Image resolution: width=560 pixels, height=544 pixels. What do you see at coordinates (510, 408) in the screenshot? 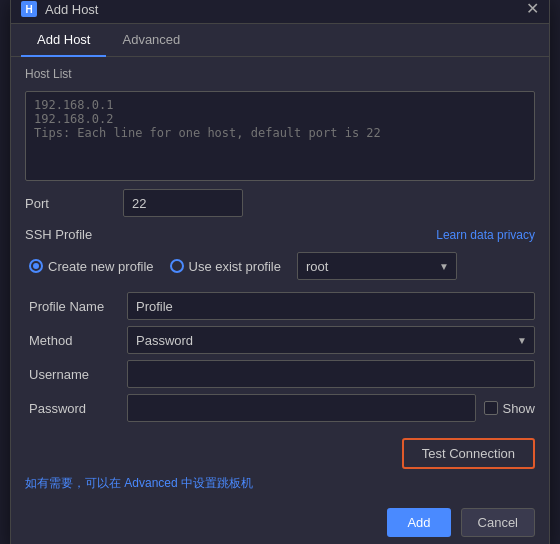
I see `show-label: Show` at bounding box center [510, 408].